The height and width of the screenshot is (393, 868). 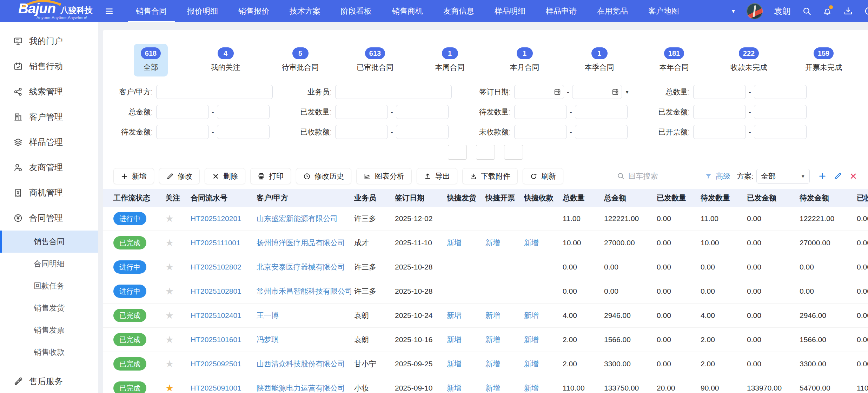 I want to click on search-icon, so click(x=807, y=11).